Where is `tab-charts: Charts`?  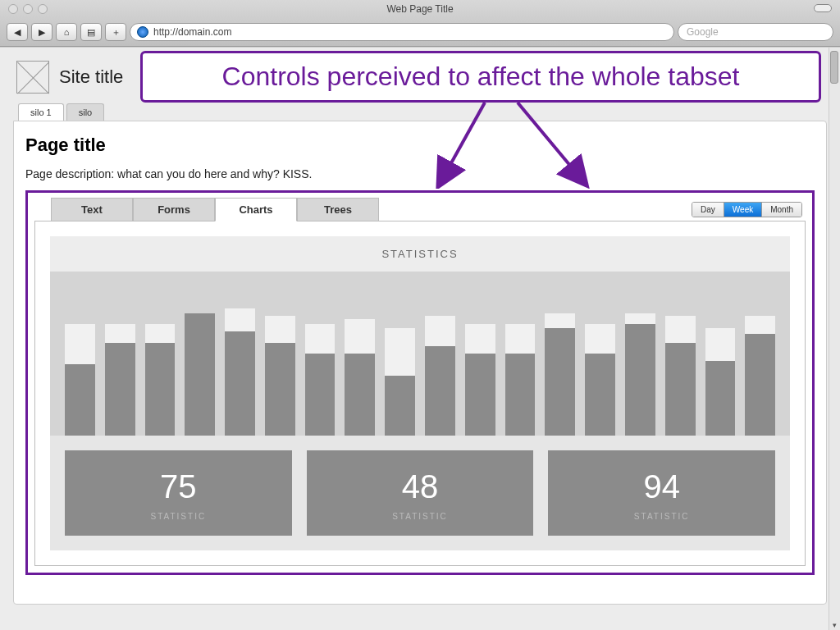
tab-charts: Charts is located at coordinates (256, 210).